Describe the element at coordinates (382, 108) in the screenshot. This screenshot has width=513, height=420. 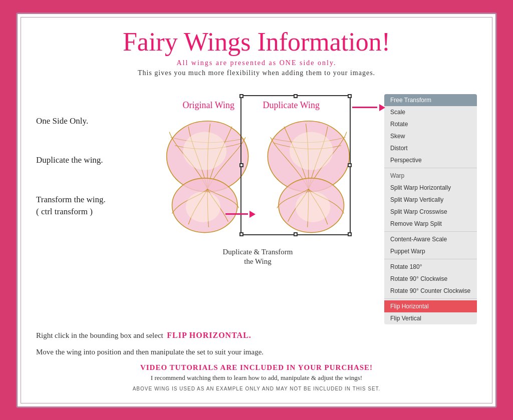
I see `arrow-head` at that location.